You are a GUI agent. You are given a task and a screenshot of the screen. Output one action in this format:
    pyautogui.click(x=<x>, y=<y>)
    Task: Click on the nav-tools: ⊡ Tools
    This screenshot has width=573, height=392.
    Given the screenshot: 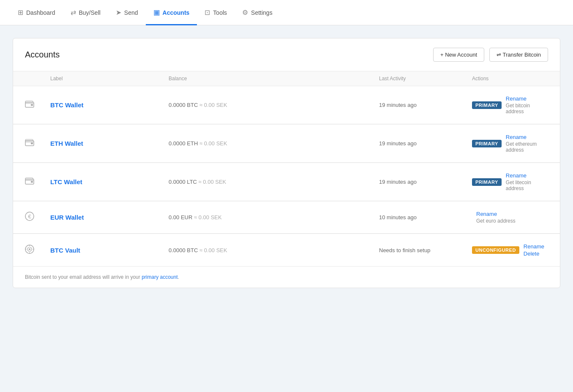 What is the action you would take?
    pyautogui.click(x=216, y=13)
    